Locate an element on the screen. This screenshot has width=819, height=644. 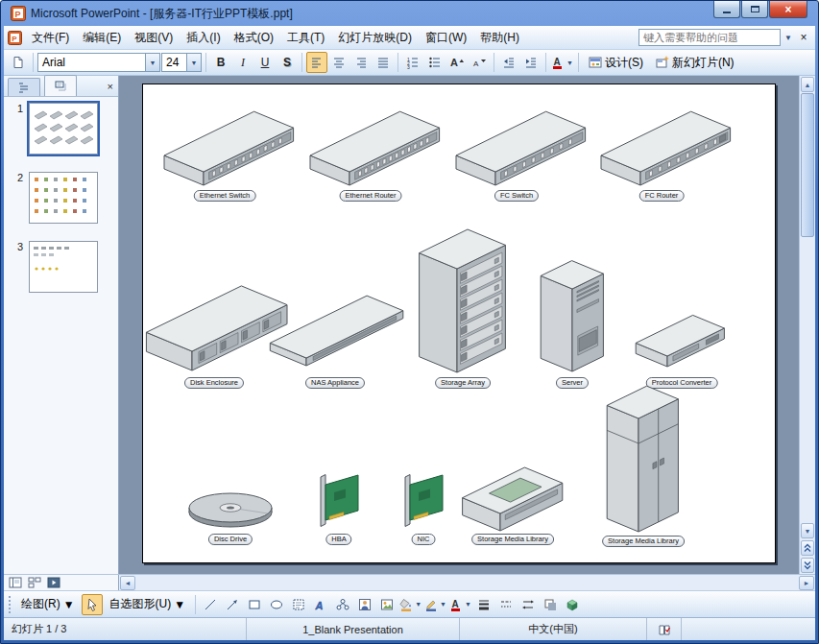
decrease-indent-button is located at coordinates (509, 62).